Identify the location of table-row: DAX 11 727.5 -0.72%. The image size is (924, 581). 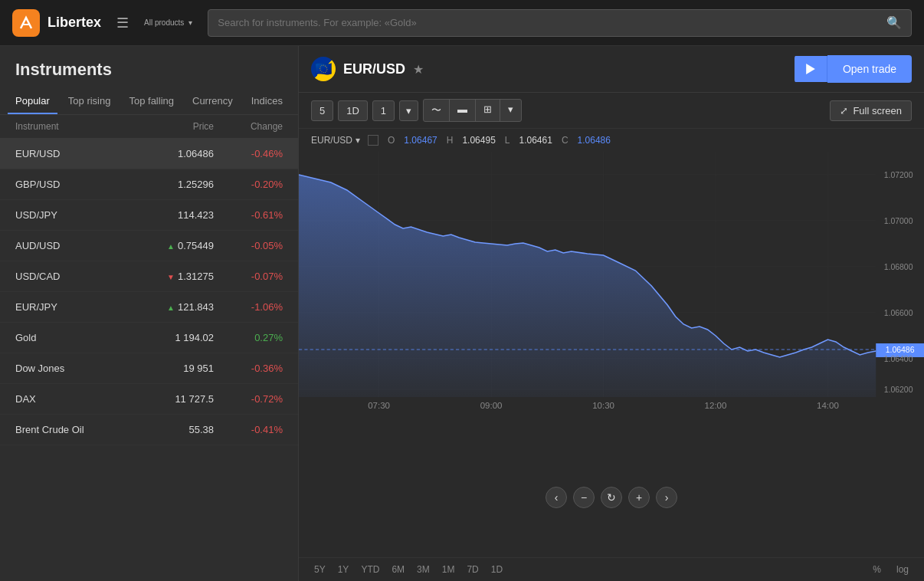
(149, 399).